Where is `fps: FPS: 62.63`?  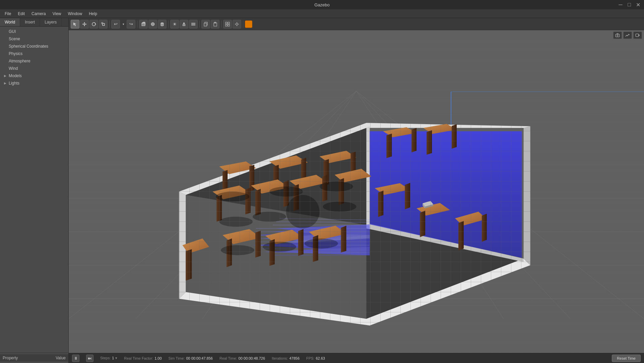
fps: FPS: 62.63 is located at coordinates (316, 358).